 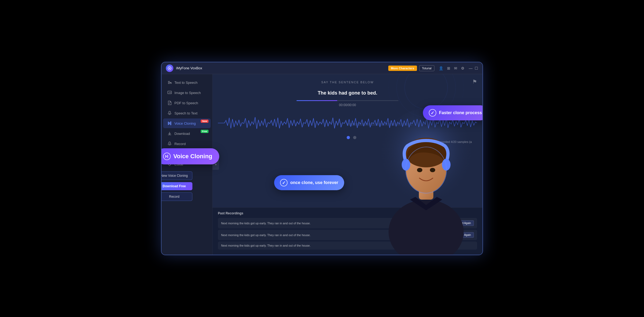 I want to click on sidebar-item-text-to-speech: Text to Speech, so click(x=187, y=82).